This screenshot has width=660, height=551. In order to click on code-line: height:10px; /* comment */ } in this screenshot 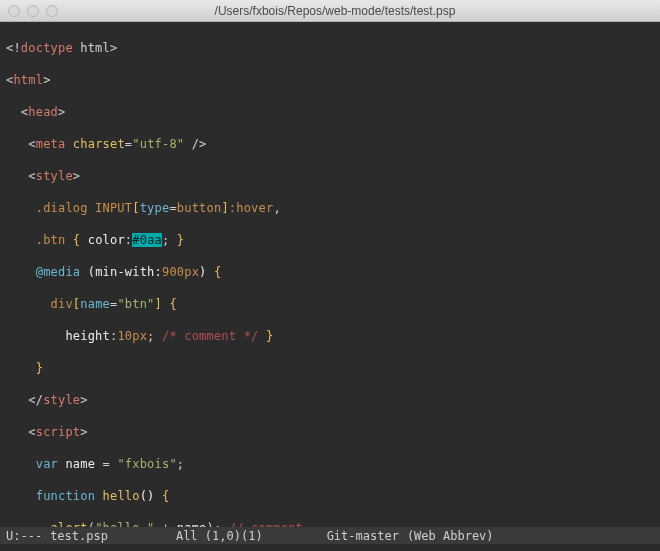, I will do `click(330, 336)`.